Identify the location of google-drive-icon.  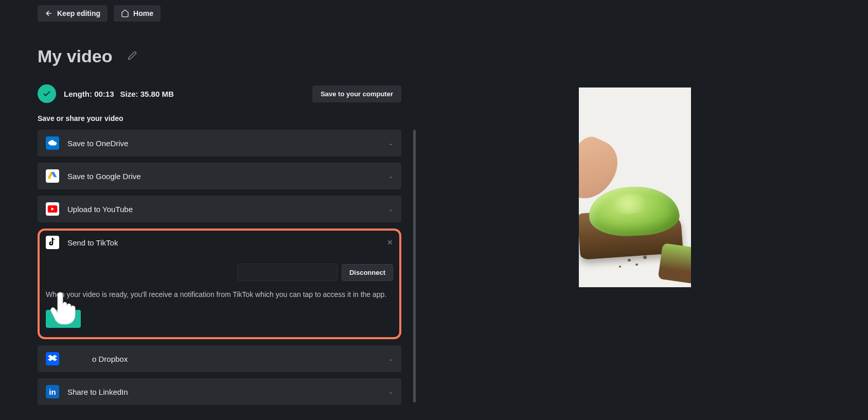
(52, 176).